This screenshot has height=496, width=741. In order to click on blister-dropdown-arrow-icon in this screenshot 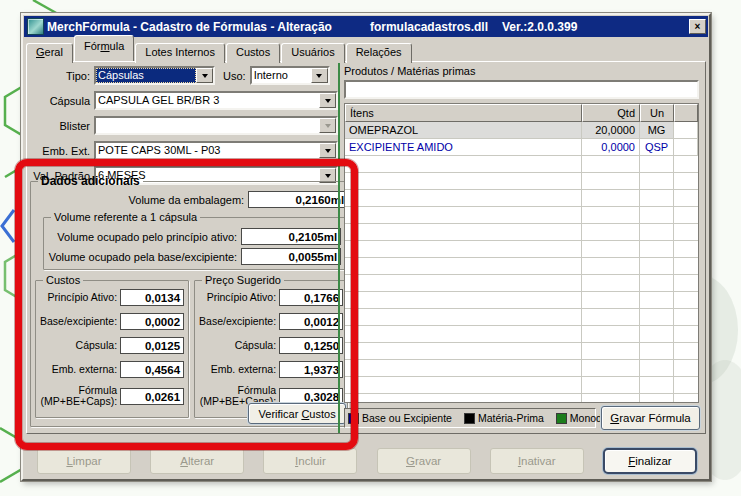, I will do `click(328, 126)`.